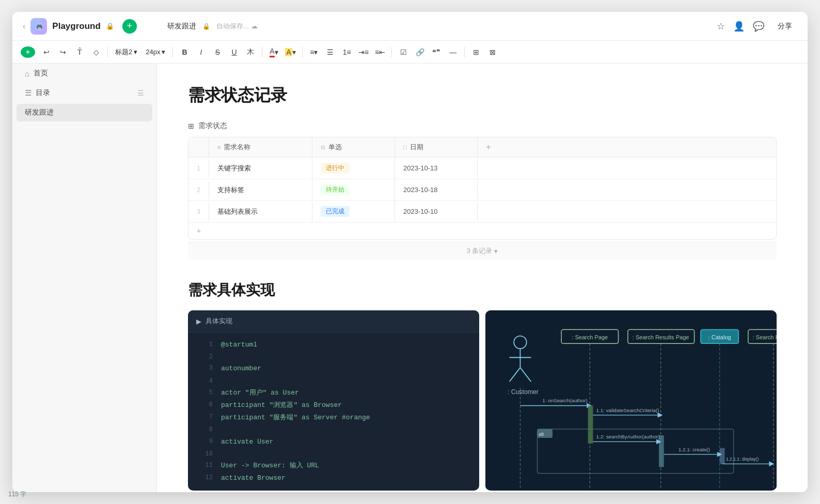 Image resolution: width=820 pixels, height=504 pixels. I want to click on titlebar: ‹ 🎮 Playground 🔒 + 研发跟进 🔒, so click(410, 26).